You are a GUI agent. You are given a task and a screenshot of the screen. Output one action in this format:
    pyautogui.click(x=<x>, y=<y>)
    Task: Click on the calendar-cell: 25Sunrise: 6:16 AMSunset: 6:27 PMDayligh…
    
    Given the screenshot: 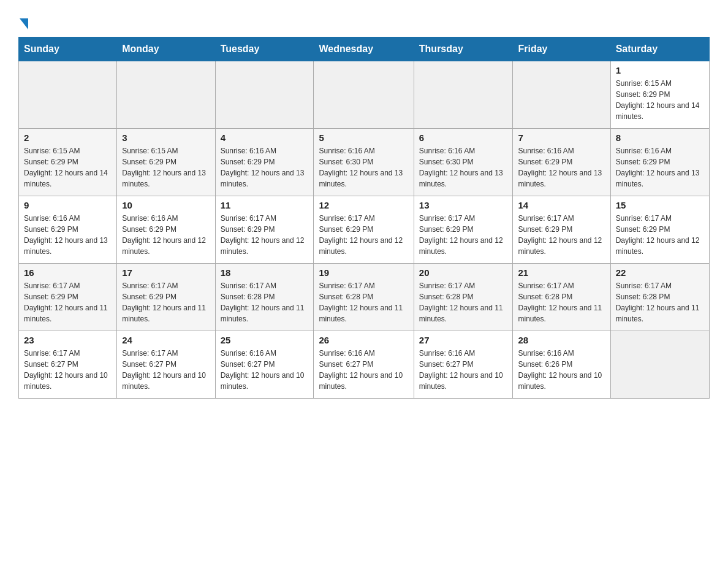 What is the action you would take?
    pyautogui.click(x=265, y=365)
    